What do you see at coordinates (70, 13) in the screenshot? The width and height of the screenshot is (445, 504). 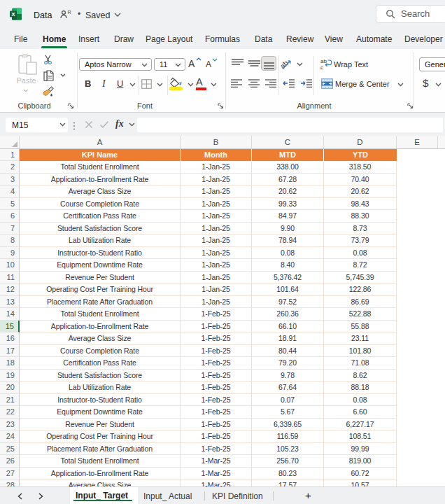 I see `svg-text: R` at bounding box center [70, 13].